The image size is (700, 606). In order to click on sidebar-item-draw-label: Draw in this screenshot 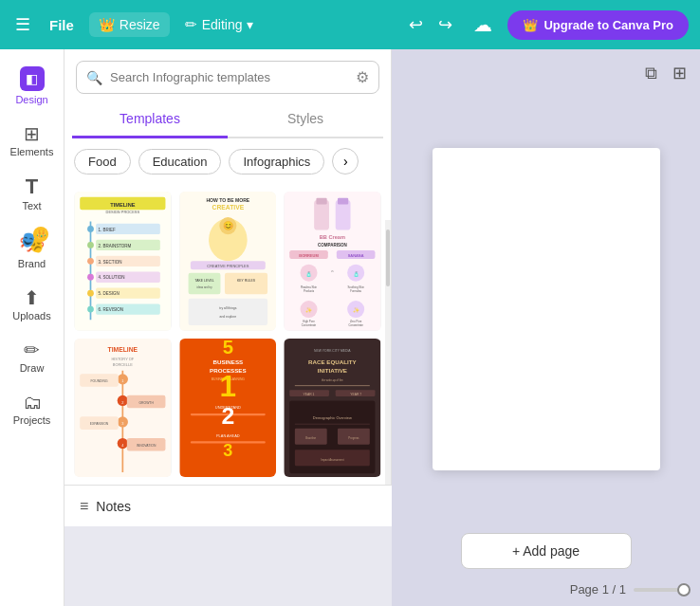, I will do `click(32, 368)`.